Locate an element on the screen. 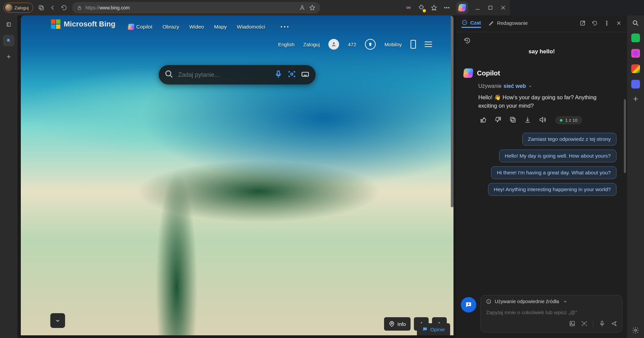 This screenshot has width=644, height=338. nav-maps: Mapy is located at coordinates (220, 27).